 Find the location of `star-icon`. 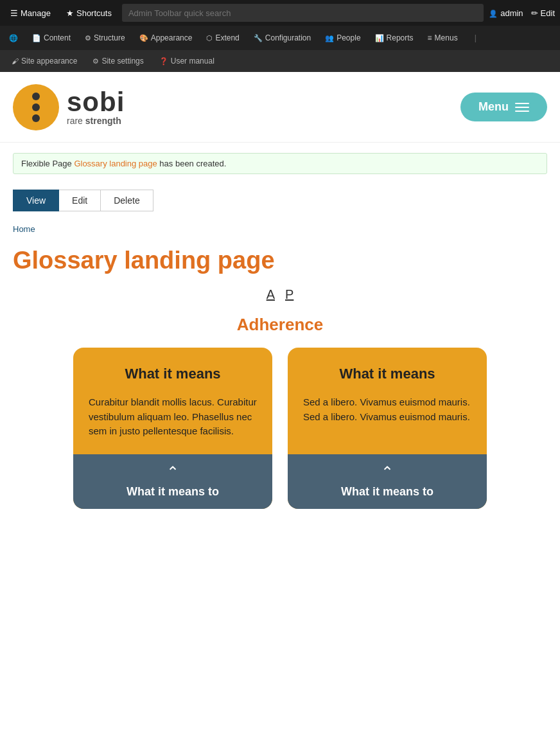

star-icon is located at coordinates (70, 13).